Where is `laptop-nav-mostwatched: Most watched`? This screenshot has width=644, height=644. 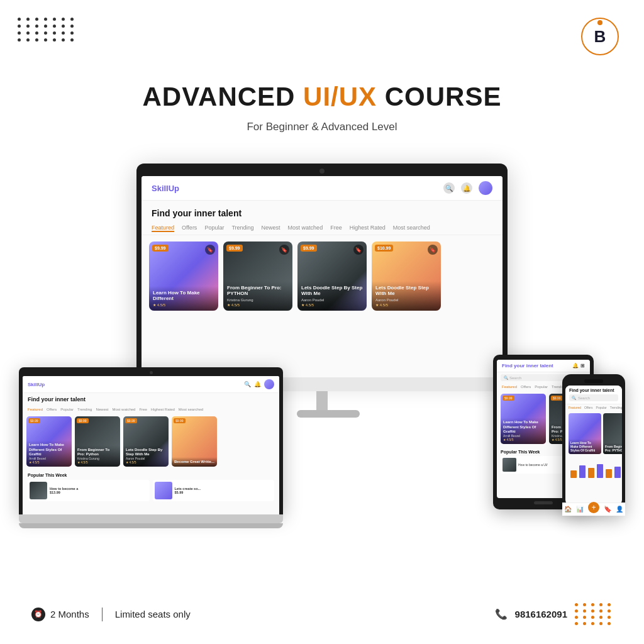
laptop-nav-mostwatched: Most watched is located at coordinates (123, 409).